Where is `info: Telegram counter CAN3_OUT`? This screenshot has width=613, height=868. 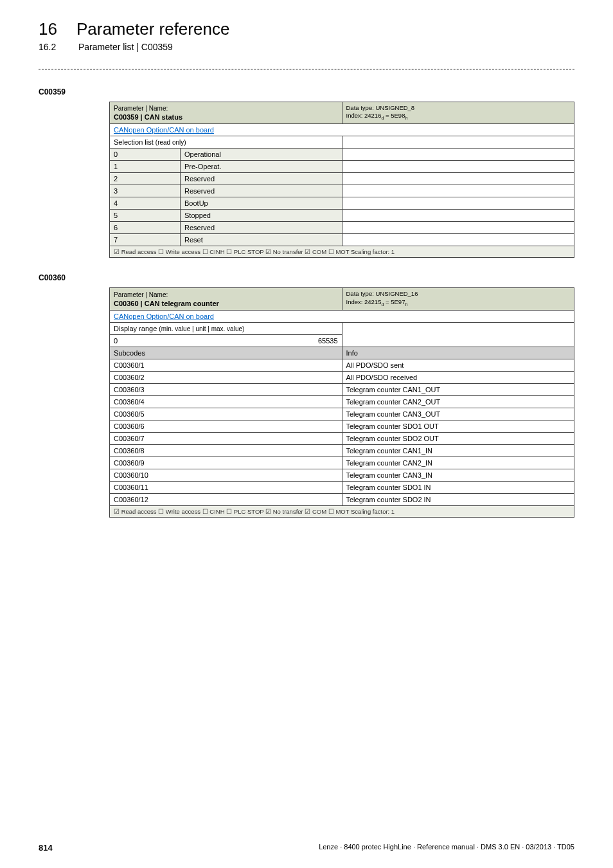 info: Telegram counter CAN3_OUT is located at coordinates (458, 414).